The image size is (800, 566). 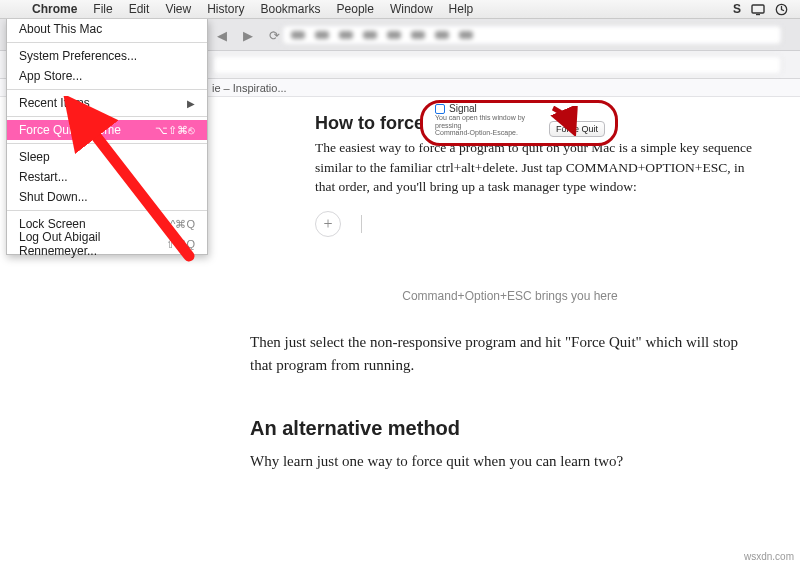 What do you see at coordinates (107, 56) in the screenshot?
I see `menu-system-preferences: System Preferences...` at bounding box center [107, 56].